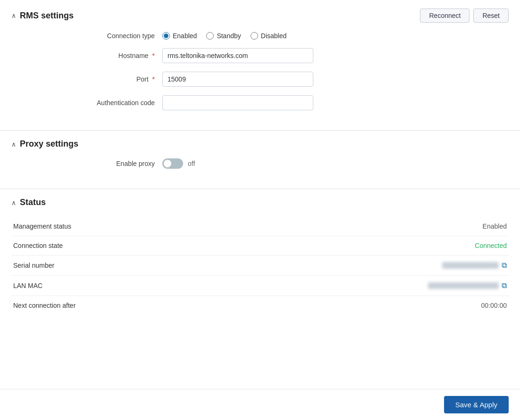 This screenshot has height=420, width=520. I want to click on lan-mac-copy-wrapper: ⧉, so click(467, 286).